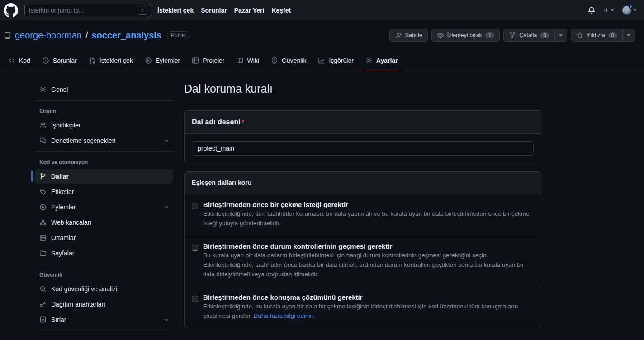  Describe the element at coordinates (284, 316) in the screenshot. I see `learn-more-link: Daha fazla bilgi edinin.` at that location.